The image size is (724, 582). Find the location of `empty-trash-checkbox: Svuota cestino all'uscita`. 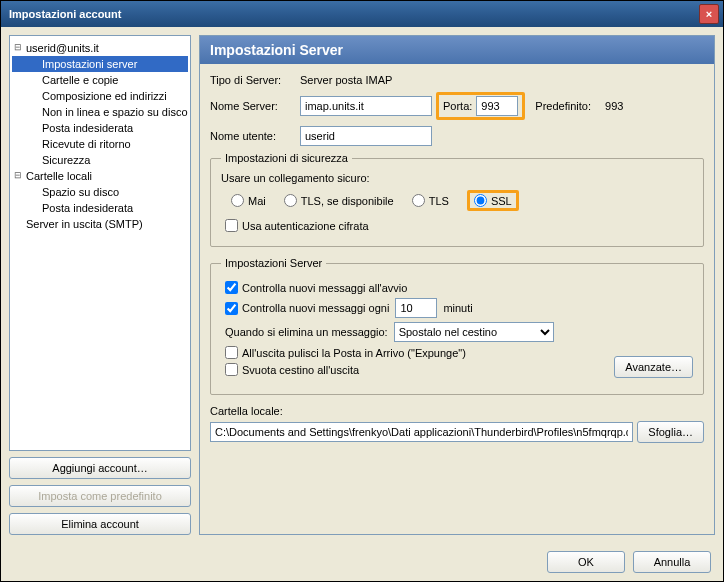

empty-trash-checkbox: Svuota cestino all'uscita is located at coordinates (292, 370).